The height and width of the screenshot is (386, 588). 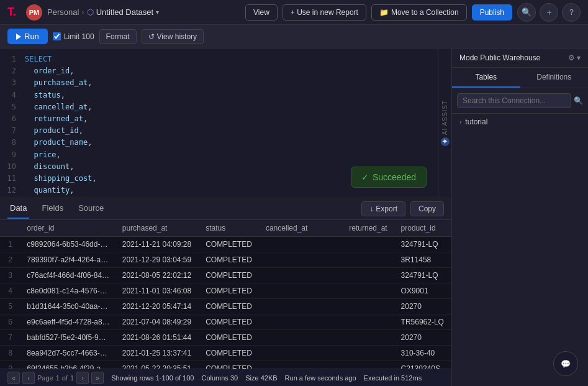 I want to click on warehouse-settings-icon: ⚙ ▾, so click(x=574, y=58).